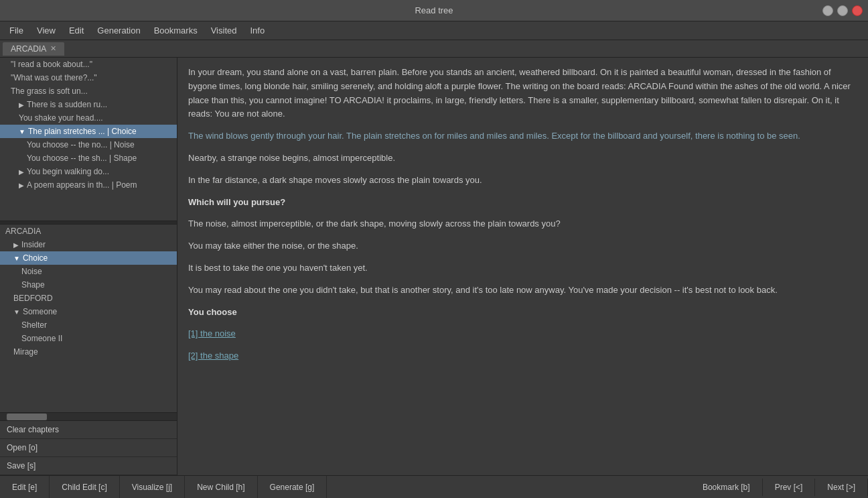 The width and height of the screenshot is (868, 498). What do you see at coordinates (88, 158) in the screenshot?
I see `tree-item: You choose -- the sh... | Shape` at bounding box center [88, 158].